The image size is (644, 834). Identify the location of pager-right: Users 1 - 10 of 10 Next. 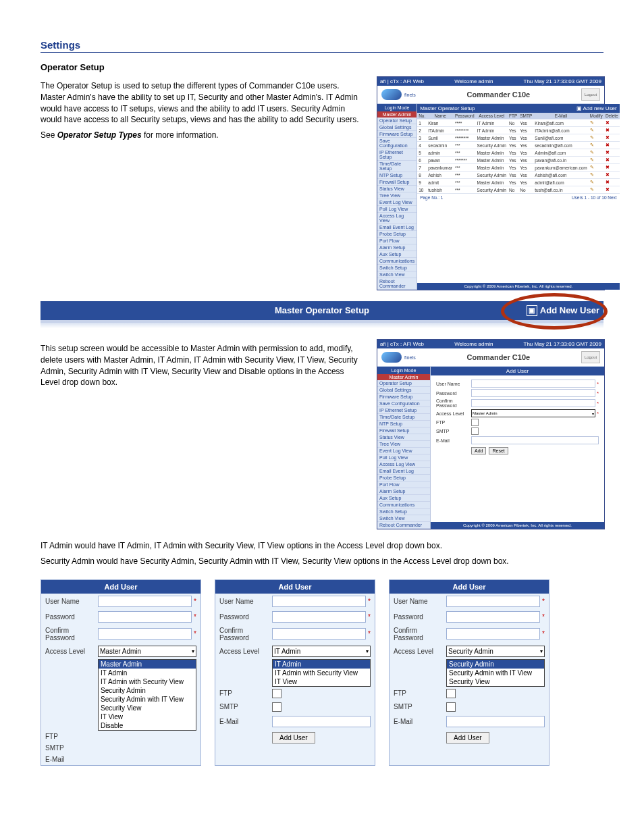
(594, 197).